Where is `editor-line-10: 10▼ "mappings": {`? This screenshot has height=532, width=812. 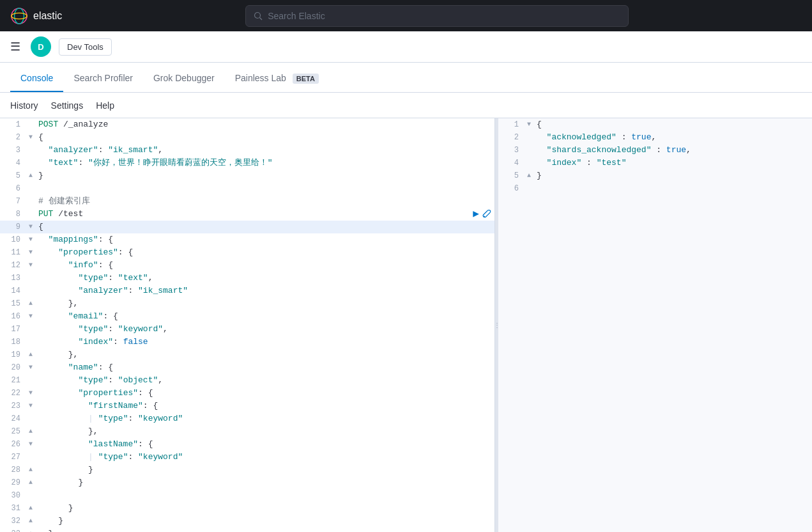 editor-line-10: 10▼ "mappings": { is located at coordinates (247, 240).